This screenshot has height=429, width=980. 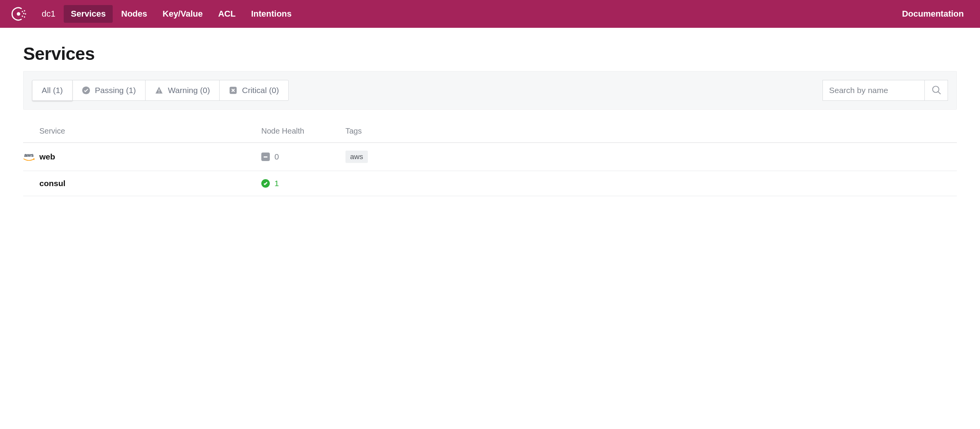 I want to click on filter-warning-label: Warning (0), so click(x=189, y=90).